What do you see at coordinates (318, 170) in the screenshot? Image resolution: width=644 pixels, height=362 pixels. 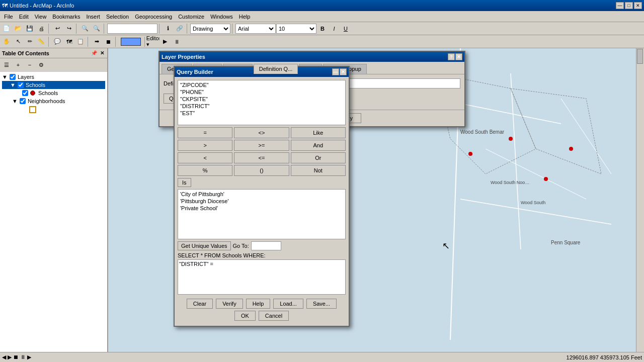 I see `op-not: Not` at bounding box center [318, 170].